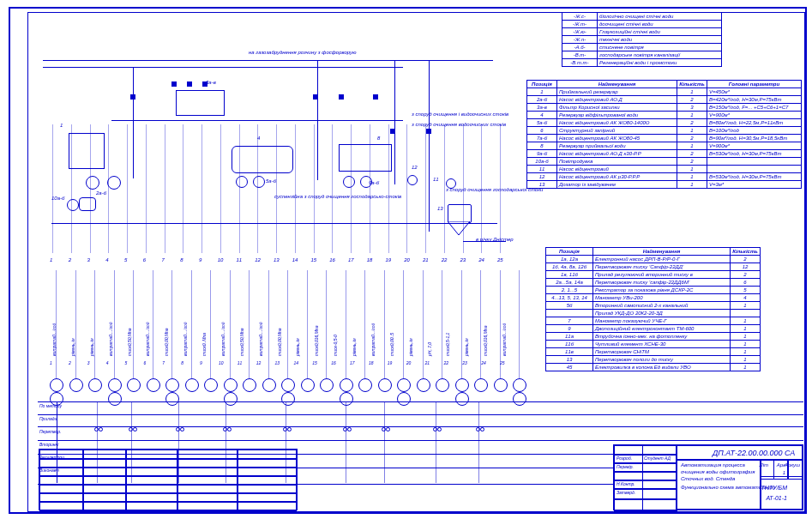 The width and height of the screenshot is (812, 519). Describe the element at coordinates (349, 182) in the screenshot. I see `pump-9a` at that location.